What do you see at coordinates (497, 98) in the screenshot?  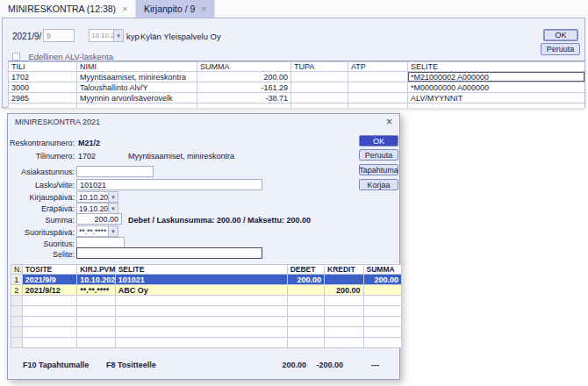 I see `cell-selite: ALV/MYYNNIT` at bounding box center [497, 98].